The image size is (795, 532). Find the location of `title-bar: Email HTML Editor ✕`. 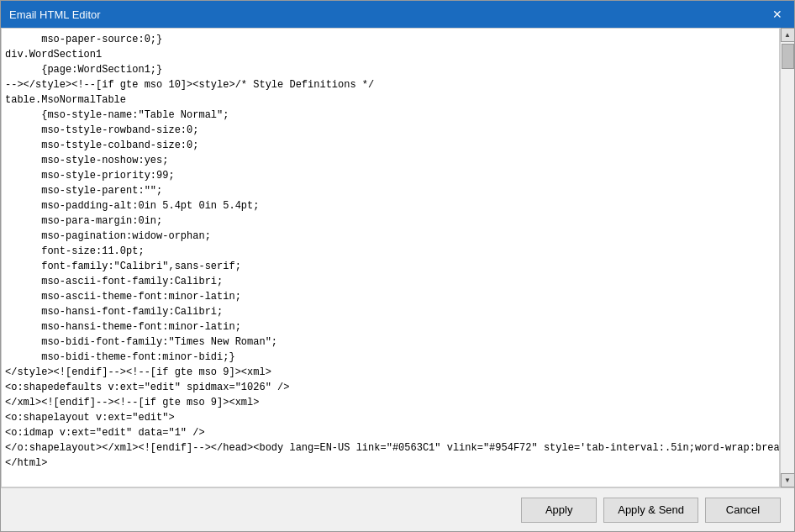

title-bar: Email HTML Editor ✕ is located at coordinates (398, 14).